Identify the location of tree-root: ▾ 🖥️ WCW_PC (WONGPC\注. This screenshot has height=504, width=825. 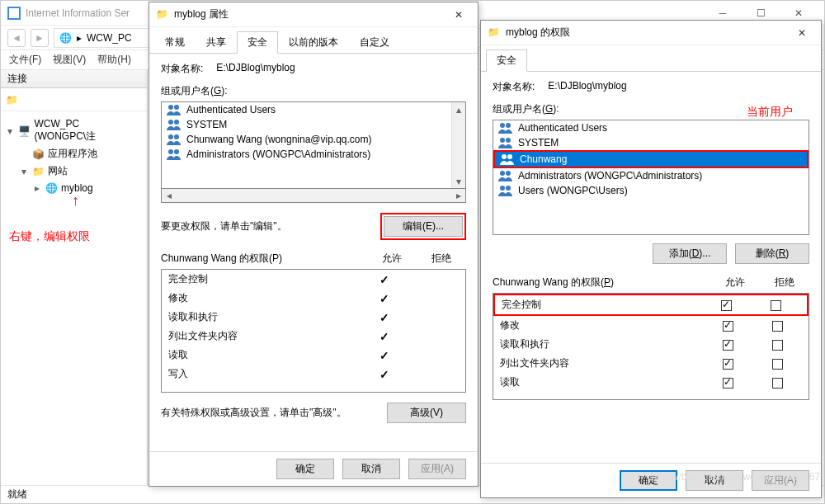
(74, 130).